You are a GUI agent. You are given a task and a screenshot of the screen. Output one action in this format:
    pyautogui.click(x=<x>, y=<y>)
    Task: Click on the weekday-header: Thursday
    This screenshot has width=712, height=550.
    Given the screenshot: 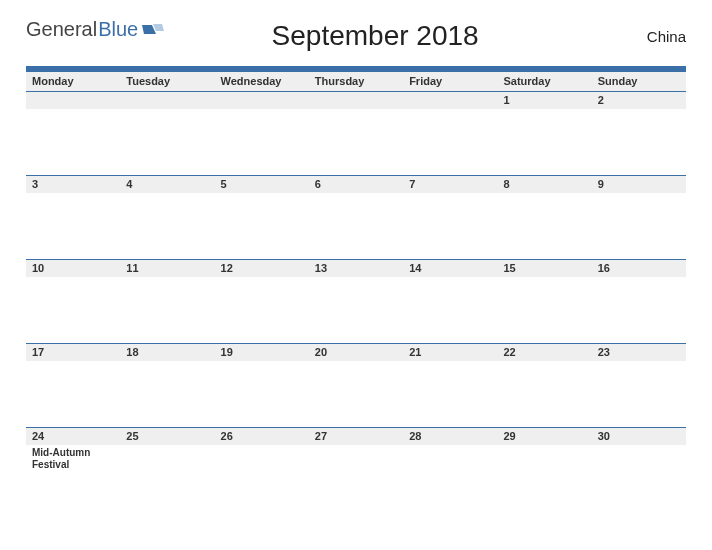 What is the action you would take?
    pyautogui.click(x=356, y=82)
    